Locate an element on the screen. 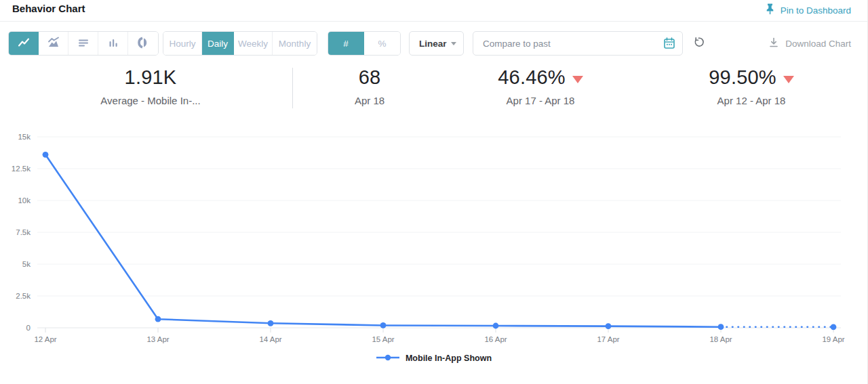 The width and height of the screenshot is (868, 384). svg-text: 12 Apr is located at coordinates (45, 339).